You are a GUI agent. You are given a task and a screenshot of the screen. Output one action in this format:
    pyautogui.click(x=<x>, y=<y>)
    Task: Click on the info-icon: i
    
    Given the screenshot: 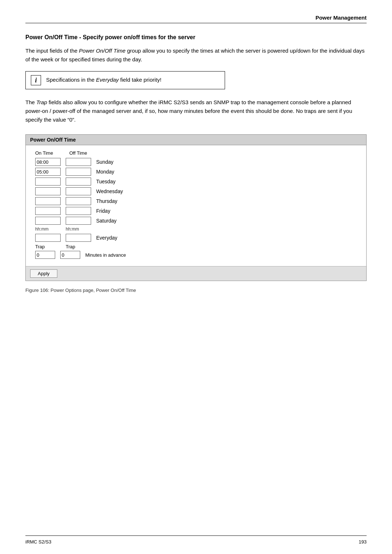 What is the action you would take?
    pyautogui.click(x=36, y=80)
    